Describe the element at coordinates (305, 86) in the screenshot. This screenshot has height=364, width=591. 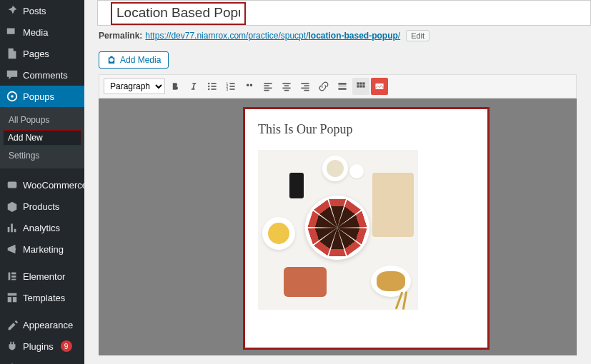
I see `align-right-button` at that location.